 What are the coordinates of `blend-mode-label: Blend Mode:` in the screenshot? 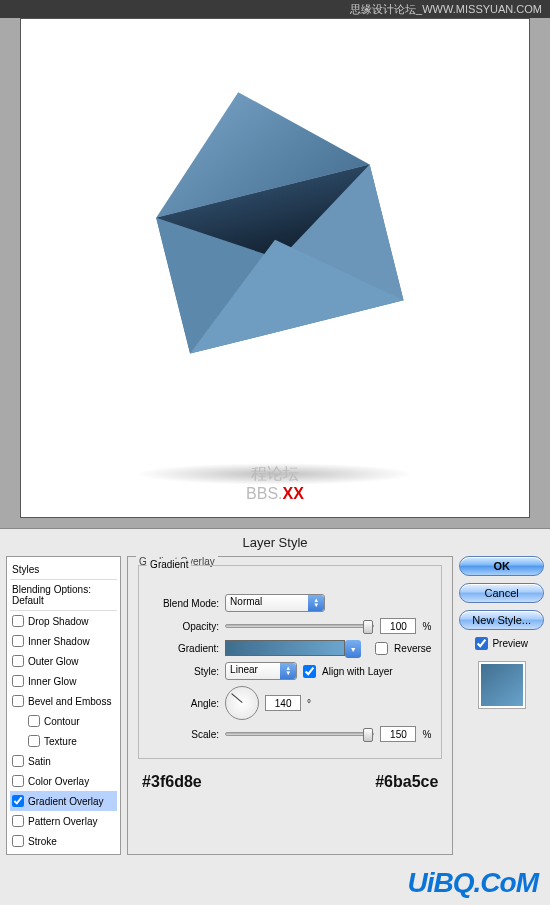 It's located at (184, 604).